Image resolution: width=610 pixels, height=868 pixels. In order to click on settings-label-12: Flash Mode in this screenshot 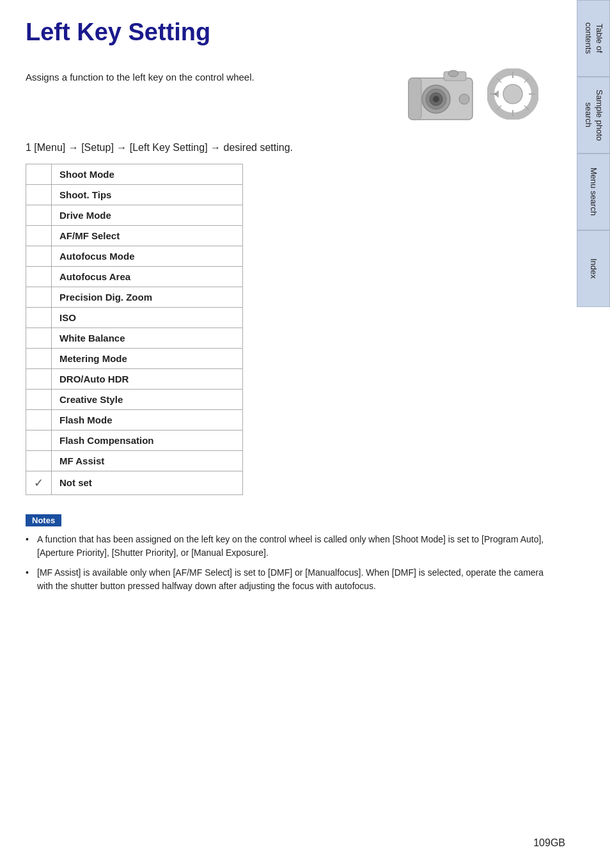, I will do `click(147, 420)`.